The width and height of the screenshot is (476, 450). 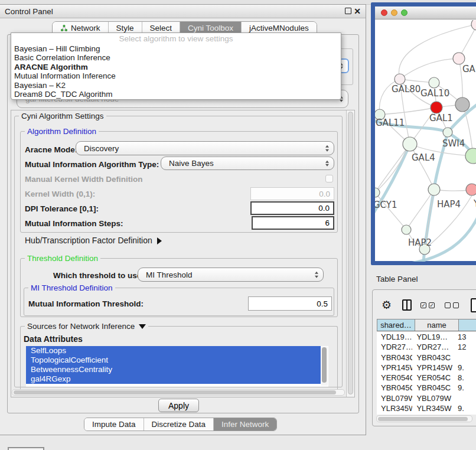 I want to click on tab-bottom-impute-data: Impute Data, so click(x=114, y=424).